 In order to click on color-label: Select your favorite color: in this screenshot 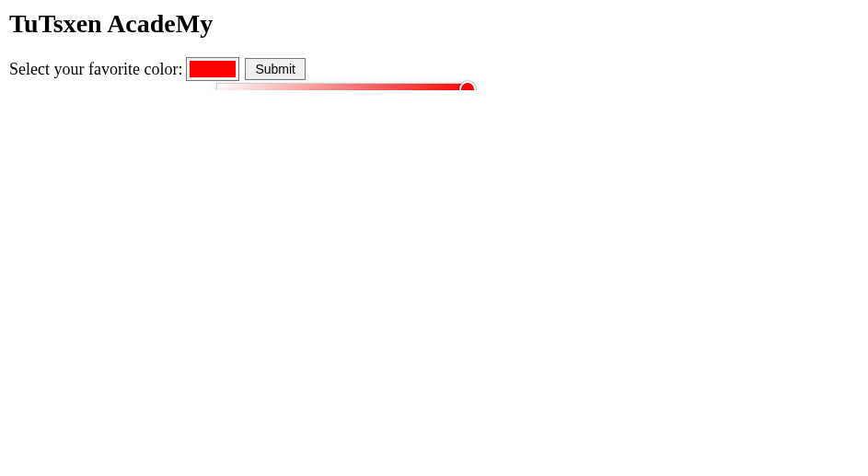, I will do `click(96, 70)`.